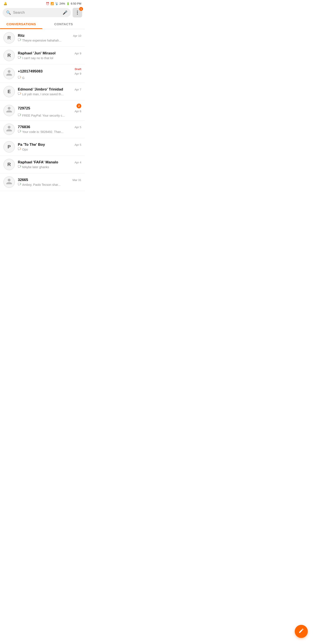  What do you see at coordinates (78, 90) in the screenshot?
I see `conversation-date: Apr 7` at bounding box center [78, 90].